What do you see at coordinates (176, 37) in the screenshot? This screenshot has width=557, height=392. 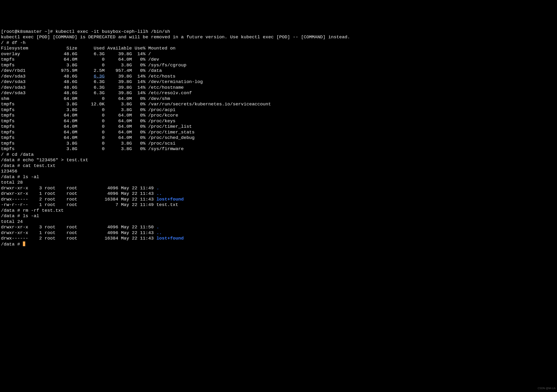 I see `deprecated-warning: kubectl exec [POD] [COMMAND] is DEPRECAT…` at bounding box center [176, 37].